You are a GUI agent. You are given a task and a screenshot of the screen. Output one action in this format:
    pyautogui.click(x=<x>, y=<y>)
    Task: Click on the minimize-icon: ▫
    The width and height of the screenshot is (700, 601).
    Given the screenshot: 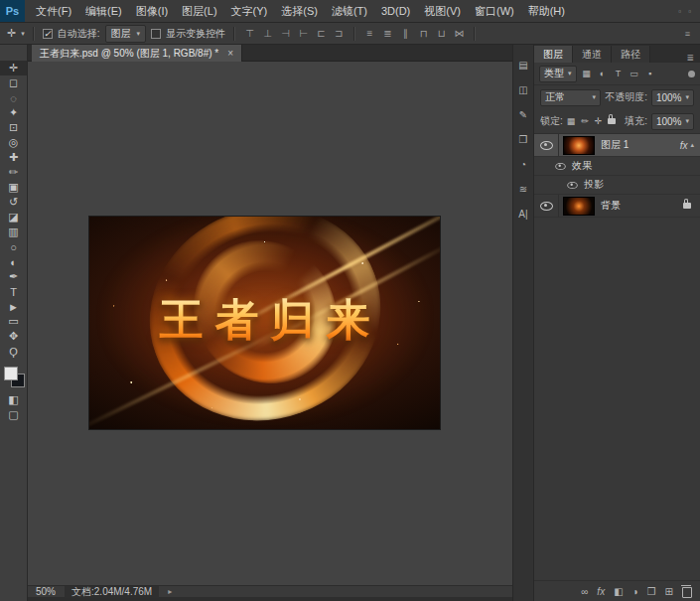 What is the action you would take?
    pyautogui.click(x=679, y=12)
    